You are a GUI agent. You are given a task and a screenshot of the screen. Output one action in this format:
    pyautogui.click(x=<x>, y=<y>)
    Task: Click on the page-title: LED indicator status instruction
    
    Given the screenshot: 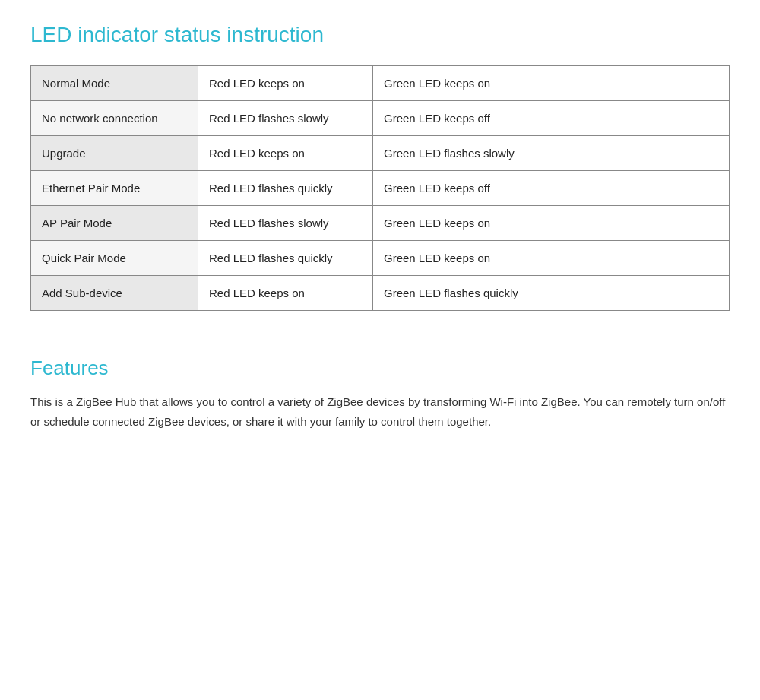 What is the action you would take?
    pyautogui.click(x=380, y=35)
    